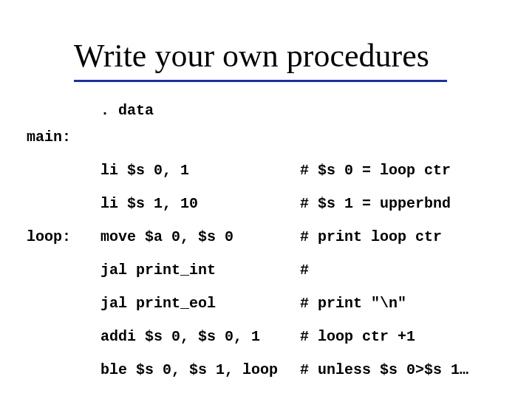 This screenshot has width=532, height=399. Describe the element at coordinates (358, 337) in the screenshot. I see `code-comment: # loop ctr +1` at that location.